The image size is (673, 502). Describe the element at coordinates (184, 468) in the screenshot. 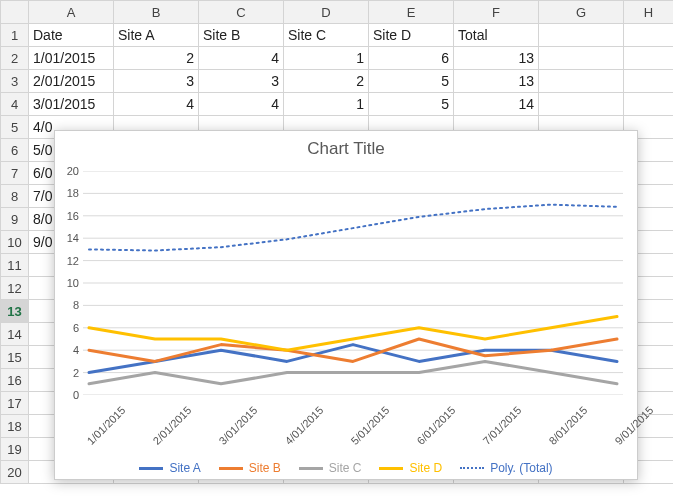

I see `legend-label: Site A` at that location.